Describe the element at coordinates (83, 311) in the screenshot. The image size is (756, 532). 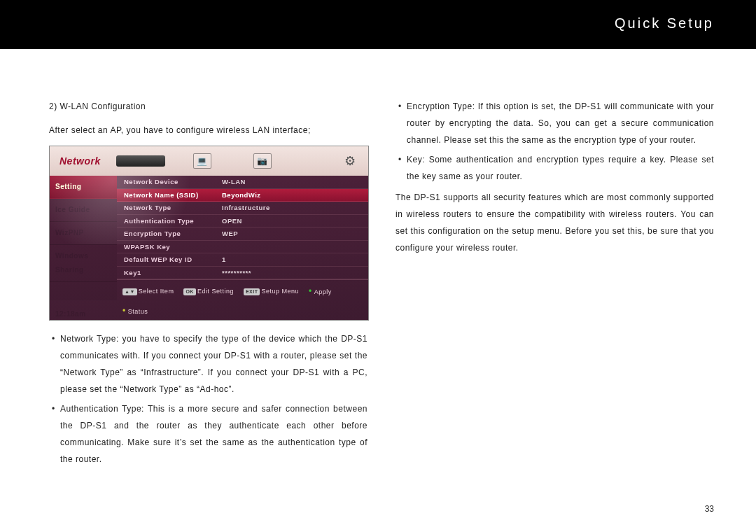
I see `ss-clock: 12:18am` at that location.